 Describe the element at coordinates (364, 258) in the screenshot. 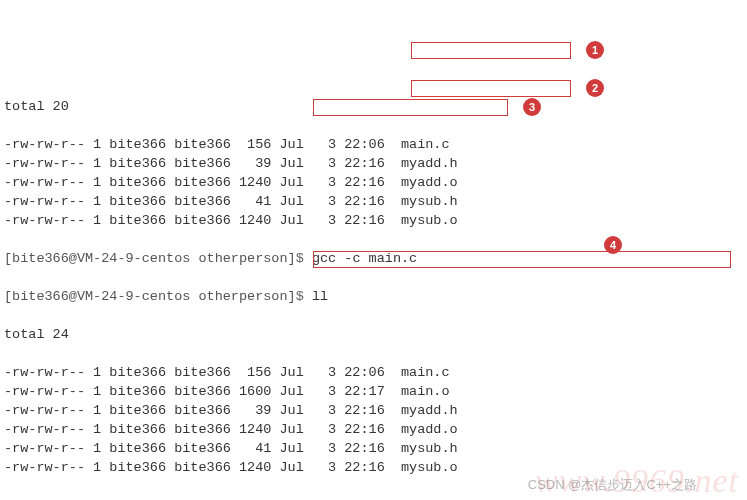

I see `command-gcc-c: gcc -c main.c` at that location.